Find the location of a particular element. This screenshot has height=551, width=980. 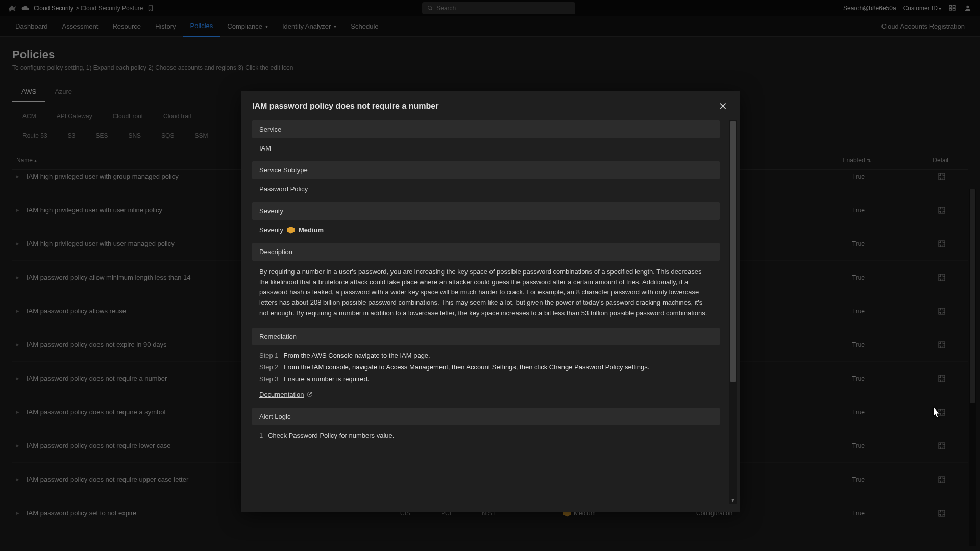

step-text: From the IAM console, navigate to Access… is located at coordinates (467, 367).